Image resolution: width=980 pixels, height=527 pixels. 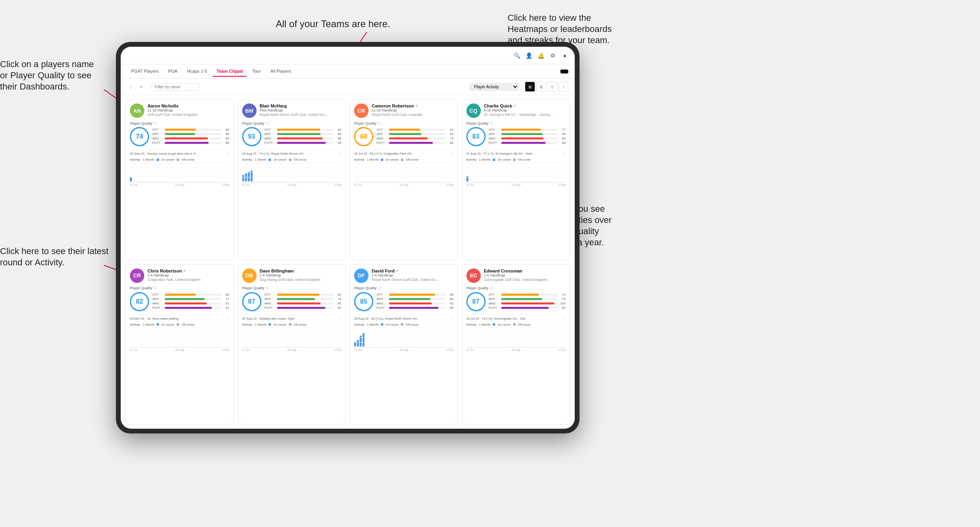 I want to click on player-avatar: DF, so click(x=361, y=276).